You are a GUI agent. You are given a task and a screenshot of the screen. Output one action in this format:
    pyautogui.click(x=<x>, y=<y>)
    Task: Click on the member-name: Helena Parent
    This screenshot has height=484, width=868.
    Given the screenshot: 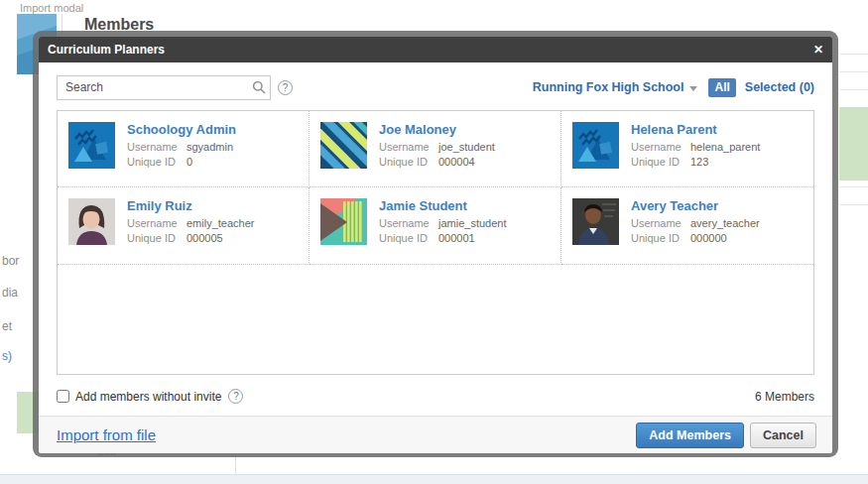 What is the action you would take?
    pyautogui.click(x=718, y=129)
    